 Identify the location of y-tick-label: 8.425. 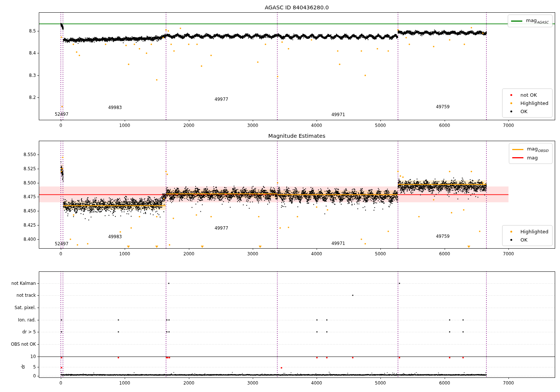
(30, 225).